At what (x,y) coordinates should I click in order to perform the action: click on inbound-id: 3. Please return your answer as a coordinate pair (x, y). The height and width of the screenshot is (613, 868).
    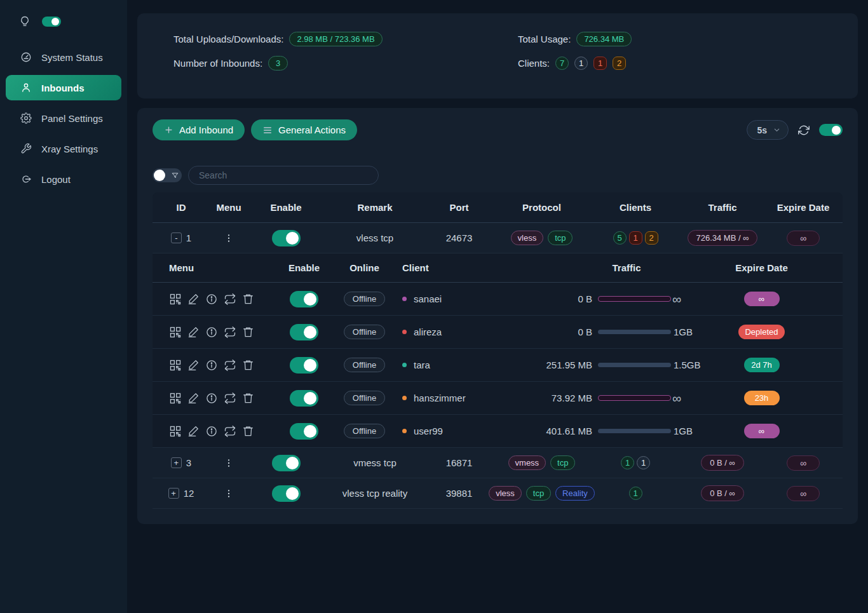
    Looking at the image, I should click on (189, 462).